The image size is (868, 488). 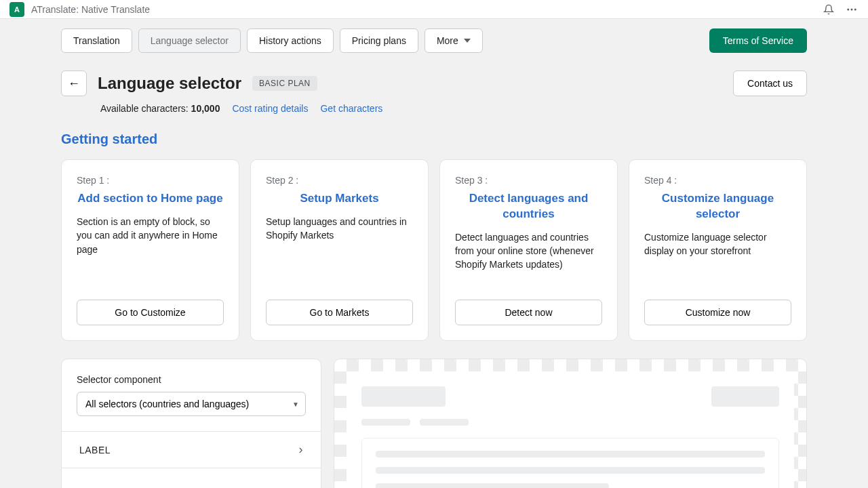 What do you see at coordinates (191, 380) in the screenshot?
I see `selector-component-label: Selector component` at bounding box center [191, 380].